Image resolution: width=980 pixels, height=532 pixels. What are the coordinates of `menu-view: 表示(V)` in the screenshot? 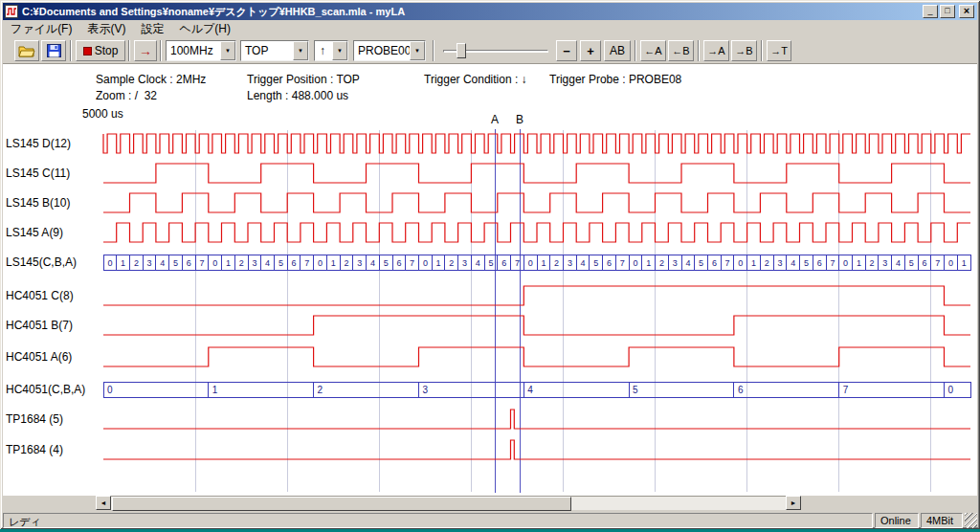 It's located at (106, 29).